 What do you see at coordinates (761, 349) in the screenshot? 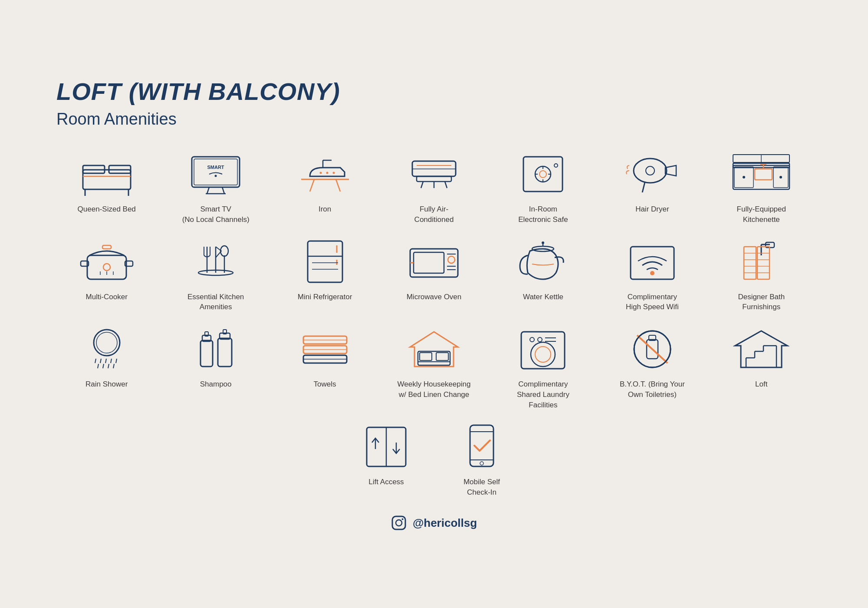
I see `loft-icon` at bounding box center [761, 349].